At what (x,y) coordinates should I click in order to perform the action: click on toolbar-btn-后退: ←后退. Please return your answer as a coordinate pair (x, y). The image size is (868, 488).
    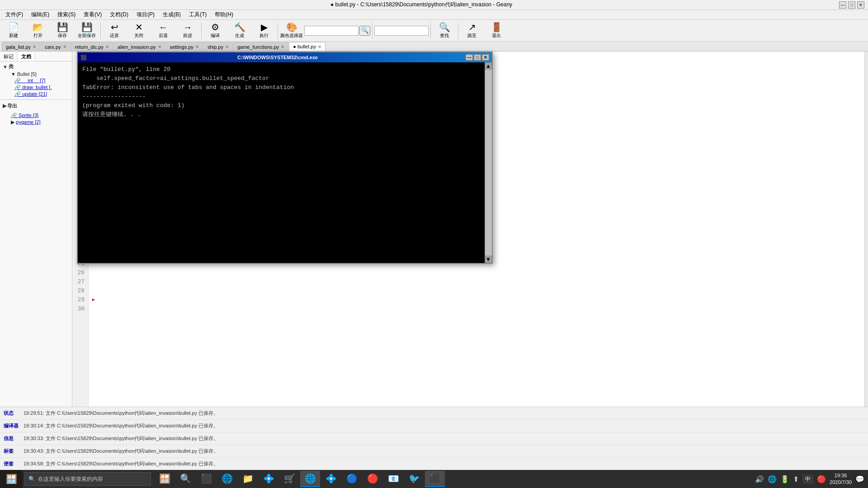
    Looking at the image, I should click on (163, 31).